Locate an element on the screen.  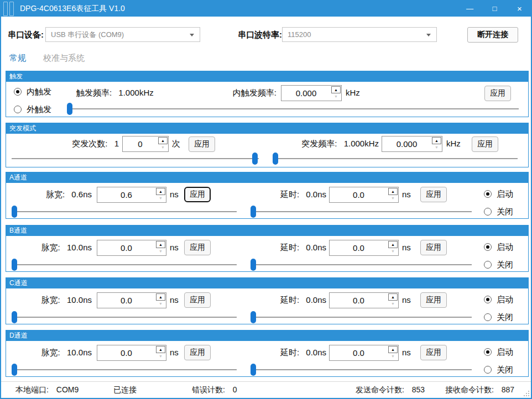
baud-rate-select: 115200 is located at coordinates (359, 34).